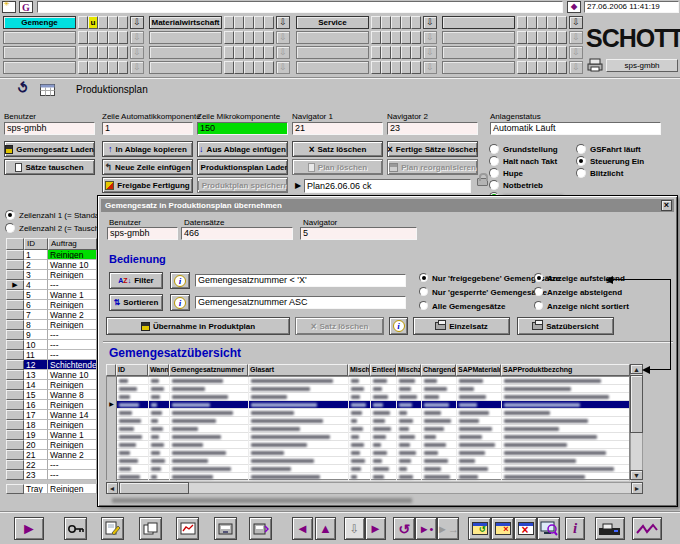 The width and height of the screenshot is (680, 544). Describe the element at coordinates (72, 244) in the screenshot. I see `column-header-auftrag: Auftrag` at that location.